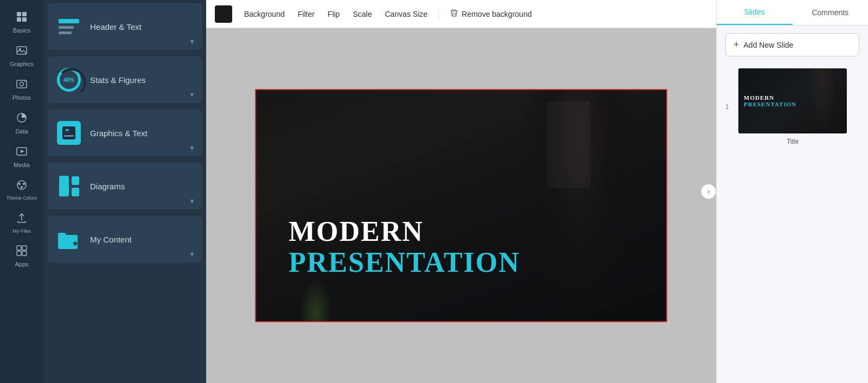 The image size is (868, 383). Describe the element at coordinates (69, 186) in the screenshot. I see `diagrams-icon` at that location.